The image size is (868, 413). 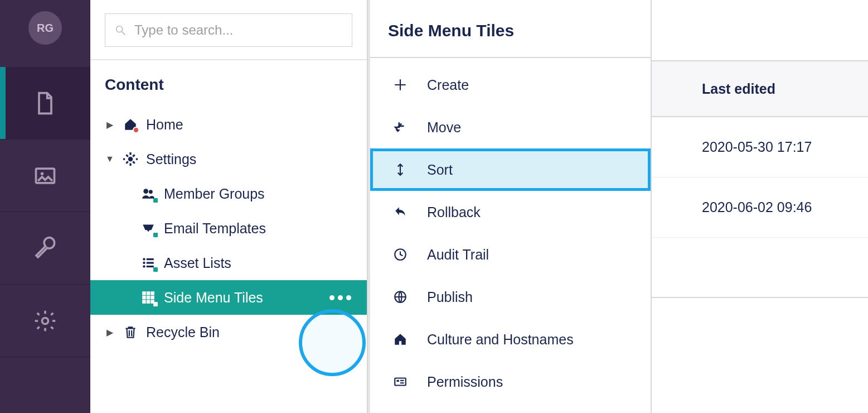 What do you see at coordinates (400, 339) in the screenshot?
I see `home-small-icon` at bounding box center [400, 339].